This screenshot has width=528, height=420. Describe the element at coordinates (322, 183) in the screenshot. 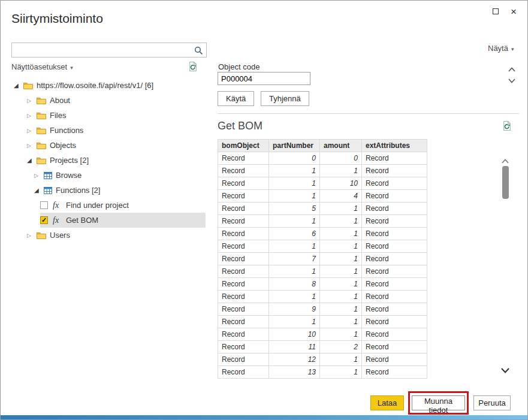

I see `table-row: Record110Record` at that location.